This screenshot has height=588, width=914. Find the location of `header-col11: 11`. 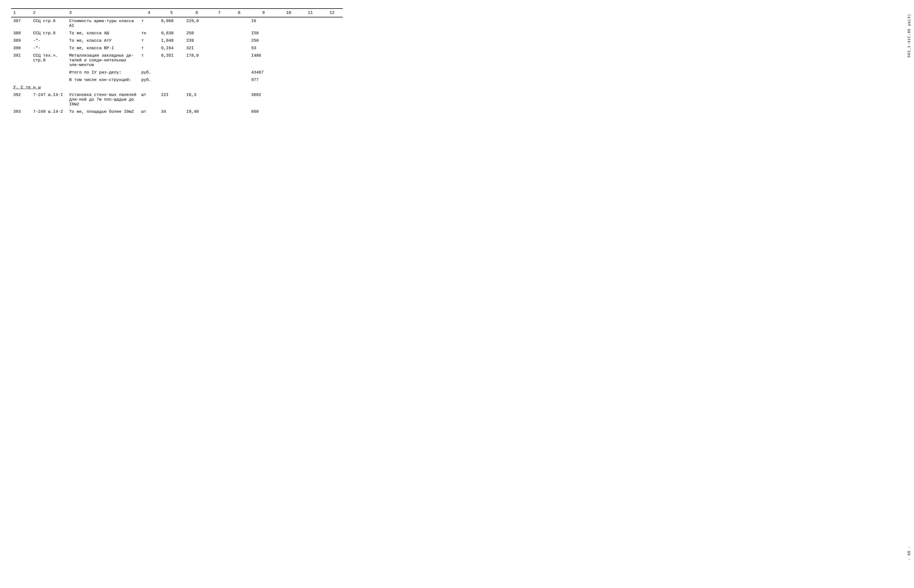

header-col11: 11 is located at coordinates (310, 13).